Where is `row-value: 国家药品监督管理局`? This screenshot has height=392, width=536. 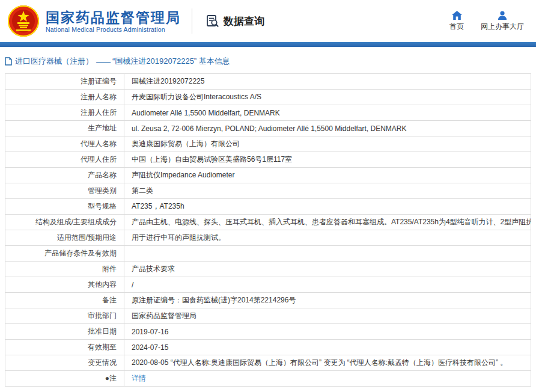
row-value: 国家药品监督管理局 is located at coordinates (328, 316).